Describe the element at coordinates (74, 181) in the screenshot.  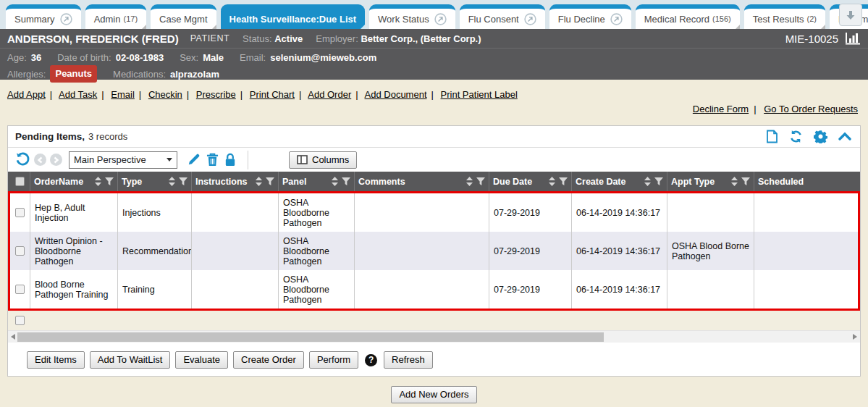
I see `column-header-ordername: OrderName` at that location.